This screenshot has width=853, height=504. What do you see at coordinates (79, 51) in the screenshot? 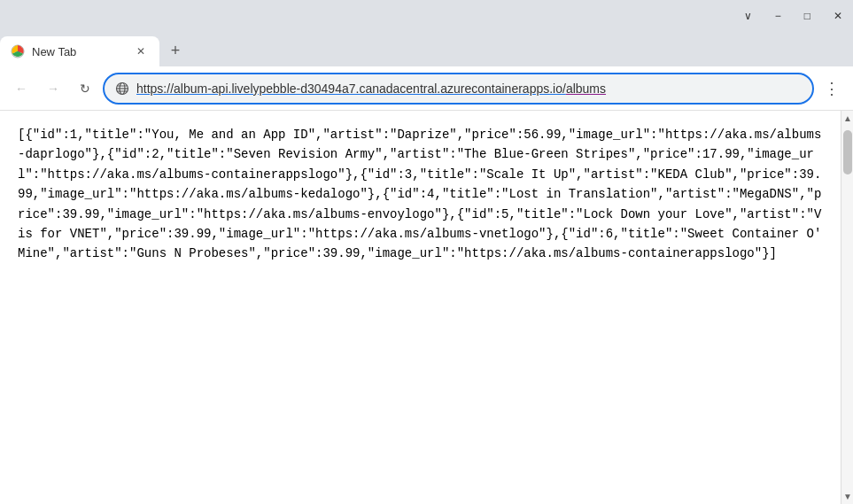
I see `tab-title: New Tab` at bounding box center [79, 51].